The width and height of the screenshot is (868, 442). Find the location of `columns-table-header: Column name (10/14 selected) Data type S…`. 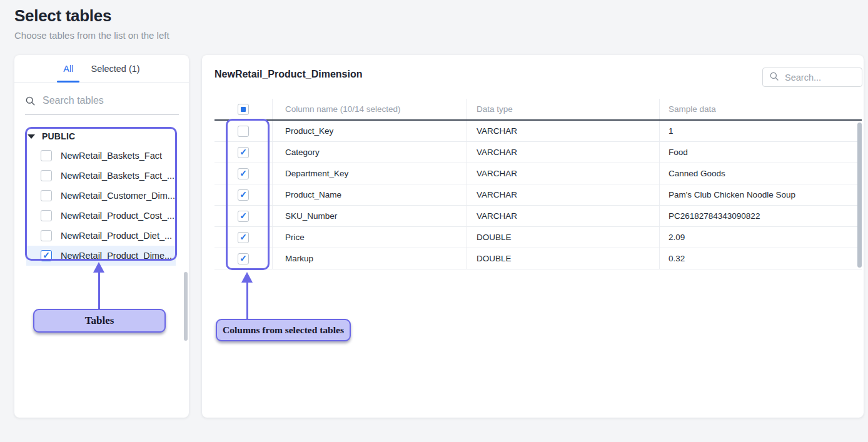

columns-table-header: Column name (10/14 selected) Data type S… is located at coordinates (538, 110).